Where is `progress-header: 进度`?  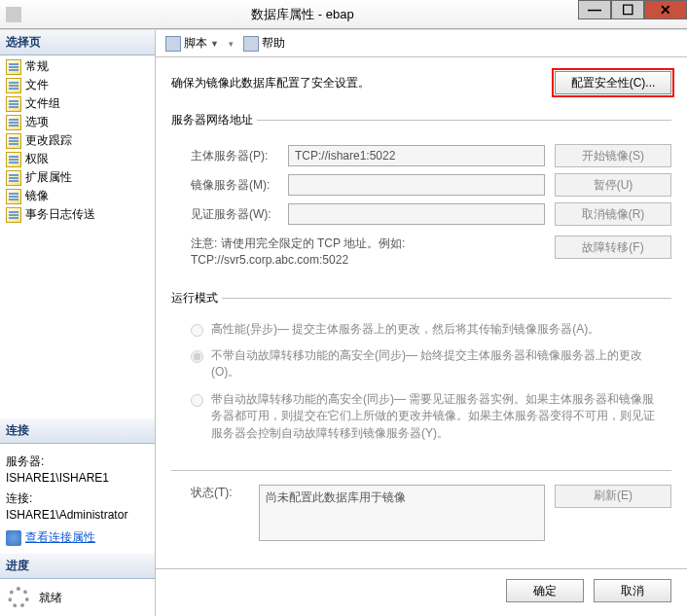
progress-header: 进度 is located at coordinates (78, 566).